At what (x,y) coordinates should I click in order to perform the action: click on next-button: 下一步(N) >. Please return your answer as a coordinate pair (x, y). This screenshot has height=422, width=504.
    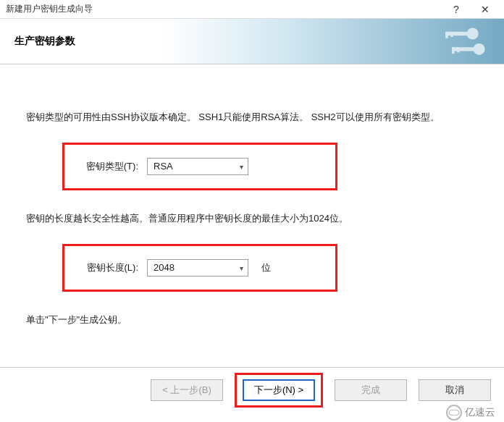
    Looking at the image, I should click on (279, 390).